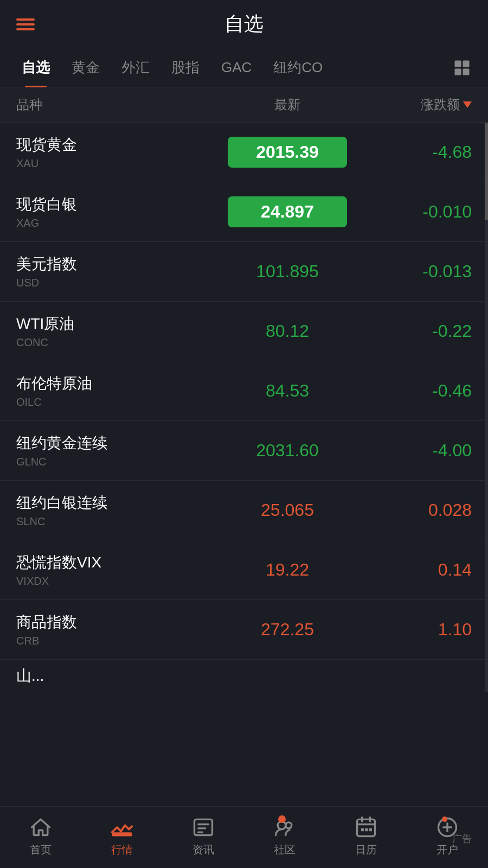 The height and width of the screenshot is (868, 488). I want to click on tab-waihui: 外汇, so click(136, 67).